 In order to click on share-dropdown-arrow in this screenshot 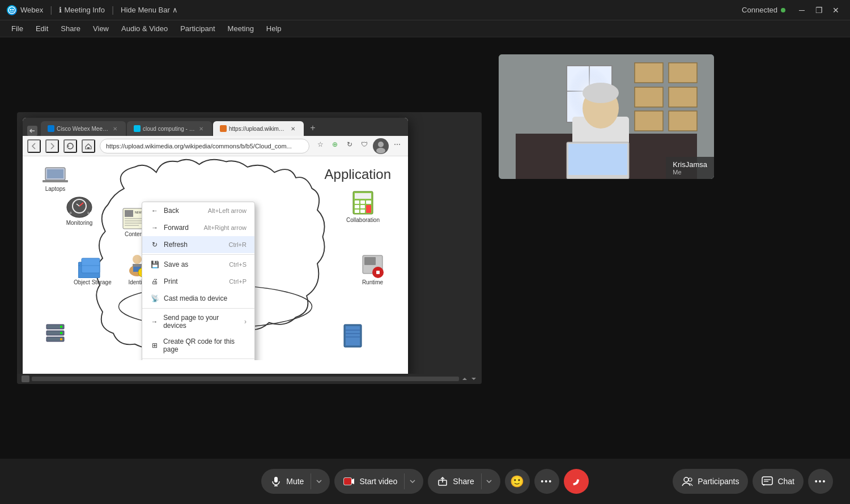, I will do `click(489, 481)`.